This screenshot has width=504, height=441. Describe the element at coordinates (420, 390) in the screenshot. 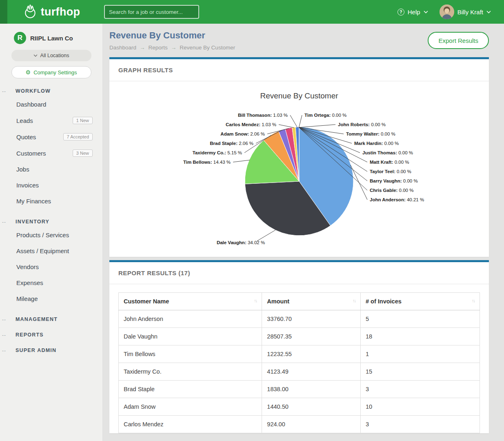

I see `cell-invoice-count: 3` at that location.